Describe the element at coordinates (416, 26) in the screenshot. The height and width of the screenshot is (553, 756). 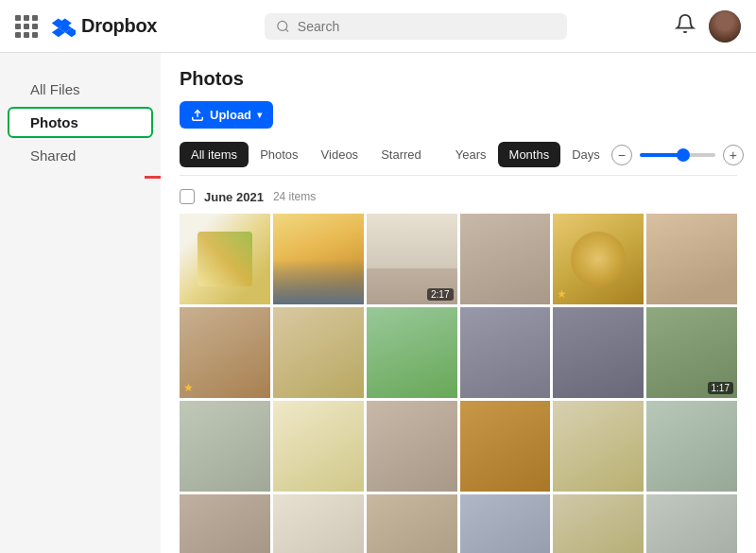
I see `navbar-center` at that location.